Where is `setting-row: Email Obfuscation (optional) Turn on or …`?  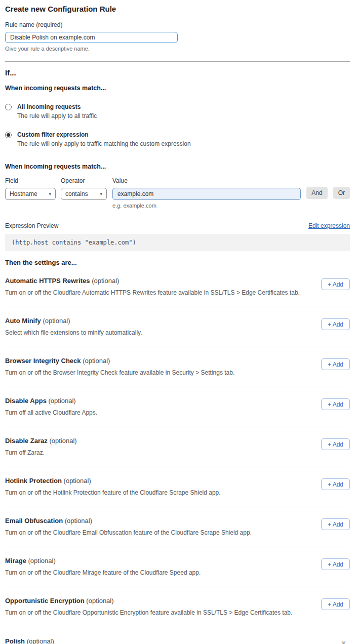
setting-row: Email Obfuscation (optional) Turn on or … is located at coordinates (177, 527).